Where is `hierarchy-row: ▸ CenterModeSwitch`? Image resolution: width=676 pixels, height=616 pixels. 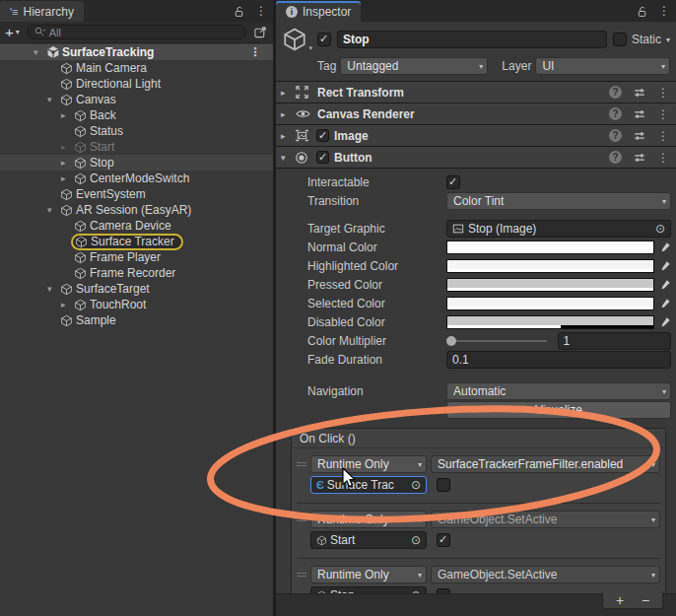
hierarchy-row: ▸ CenterModeSwitch is located at coordinates (136, 178).